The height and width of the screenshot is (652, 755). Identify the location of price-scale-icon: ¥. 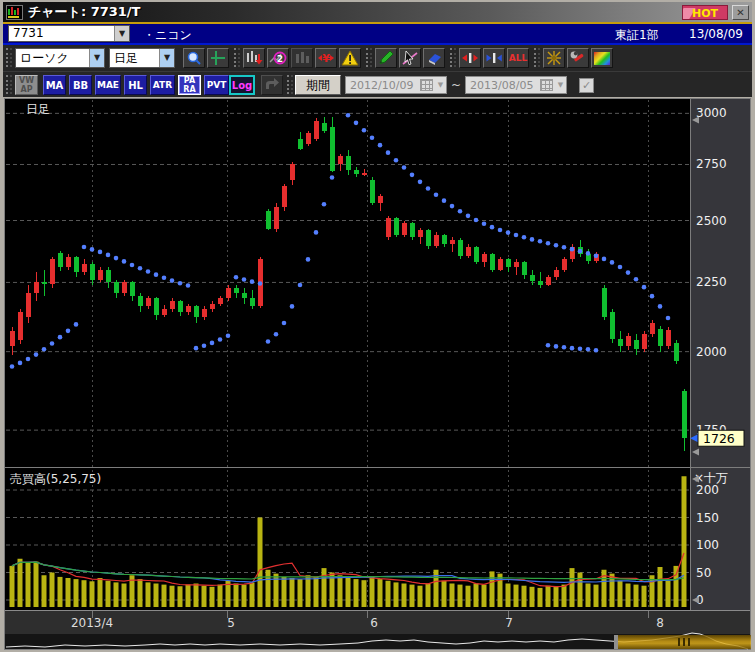
(326, 58).